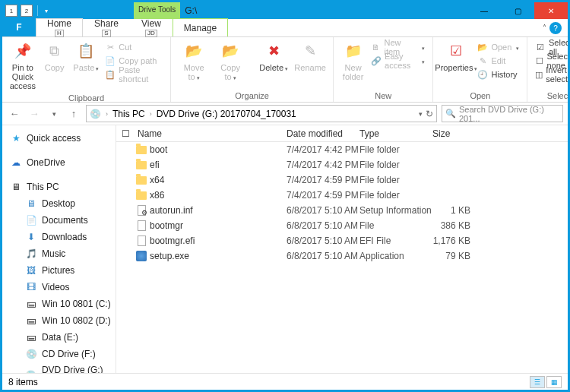 This screenshot has width=570, height=392. I want to click on nav-label: Pictures, so click(58, 270).